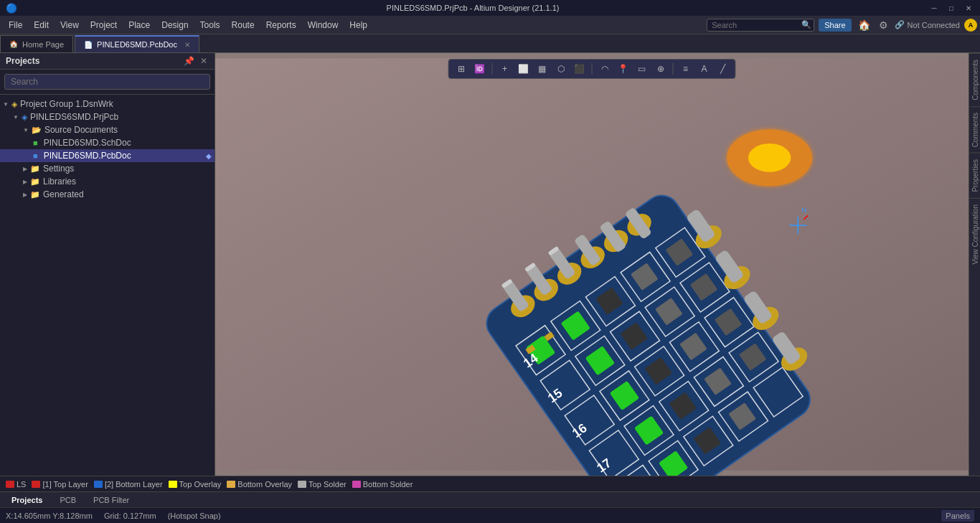 The height and width of the screenshot is (523, 980). I want to click on tab-close-icon: ✕, so click(187, 44).